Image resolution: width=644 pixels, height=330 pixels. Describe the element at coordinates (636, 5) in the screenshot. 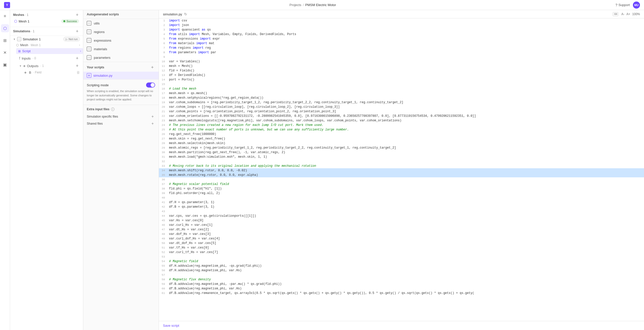

I see `user-avatar: MU` at that location.